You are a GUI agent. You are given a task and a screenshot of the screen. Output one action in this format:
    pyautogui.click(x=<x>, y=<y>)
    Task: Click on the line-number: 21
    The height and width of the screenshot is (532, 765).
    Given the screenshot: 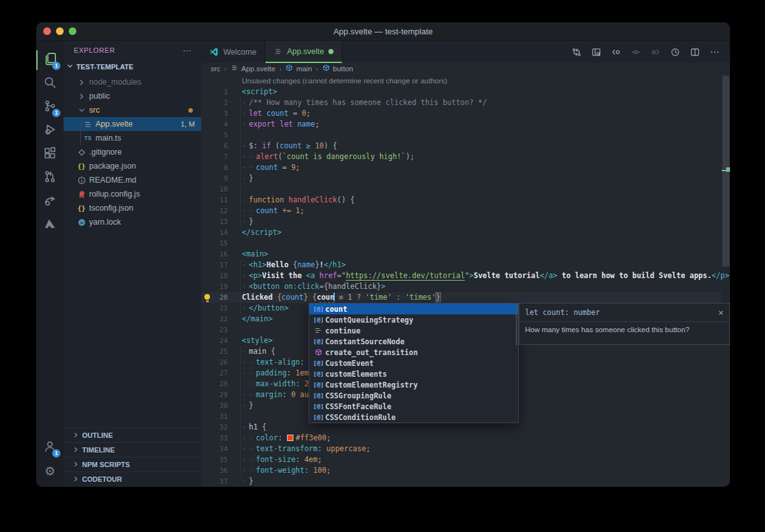 What is the action you would take?
    pyautogui.click(x=218, y=308)
    